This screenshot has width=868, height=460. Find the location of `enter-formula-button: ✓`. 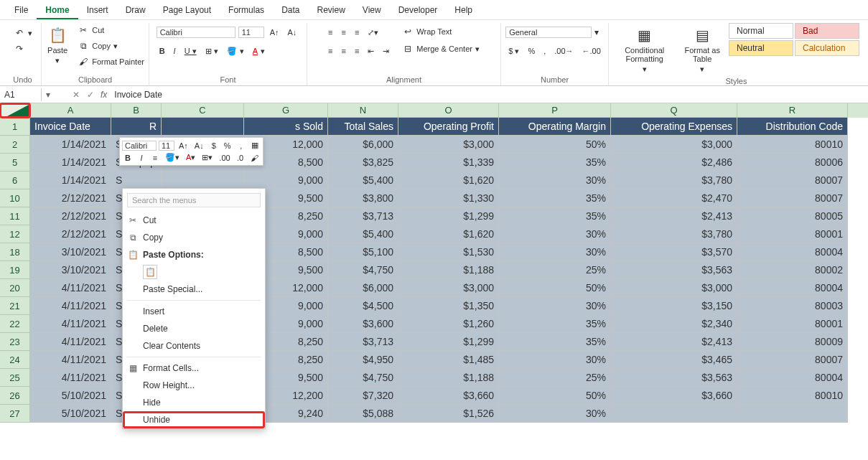

enter-formula-button: ✓ is located at coordinates (90, 95).